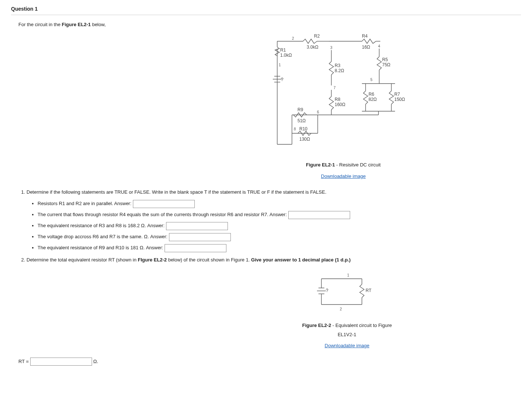 The image size is (532, 394). Describe the element at coordinates (210, 260) in the screenshot. I see `part-2-mid: below) of the circuit shown in Figure 1.` at that location.